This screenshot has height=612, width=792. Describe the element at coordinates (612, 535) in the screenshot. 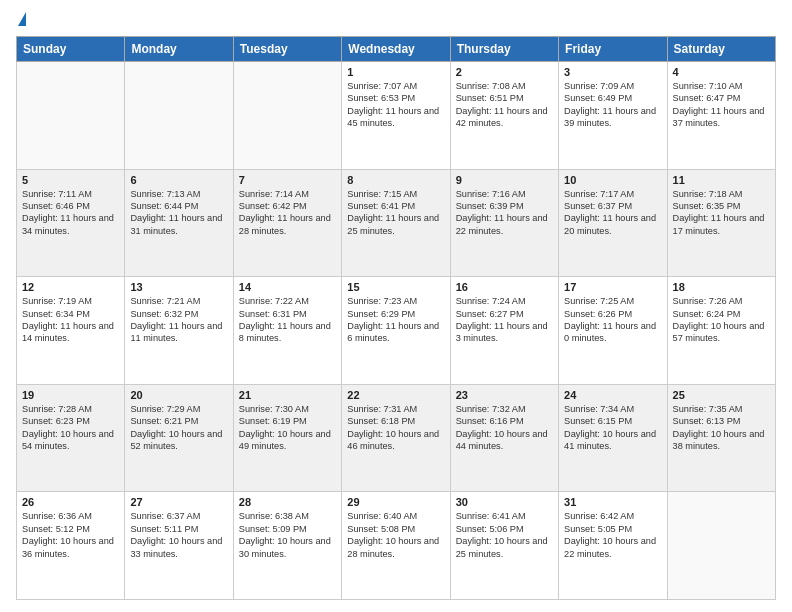

I see `day-info: Sunrise: 6:42 AM Sunset: 5:05 PM Dayligh…` at that location.